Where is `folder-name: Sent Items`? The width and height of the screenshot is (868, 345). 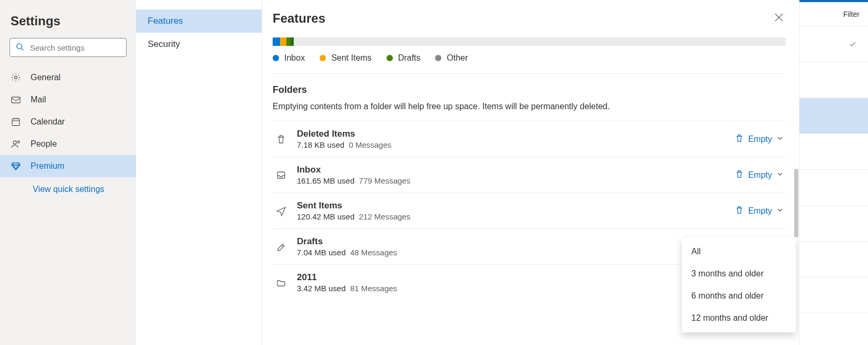
folder-name: Sent Items is located at coordinates (511, 206).